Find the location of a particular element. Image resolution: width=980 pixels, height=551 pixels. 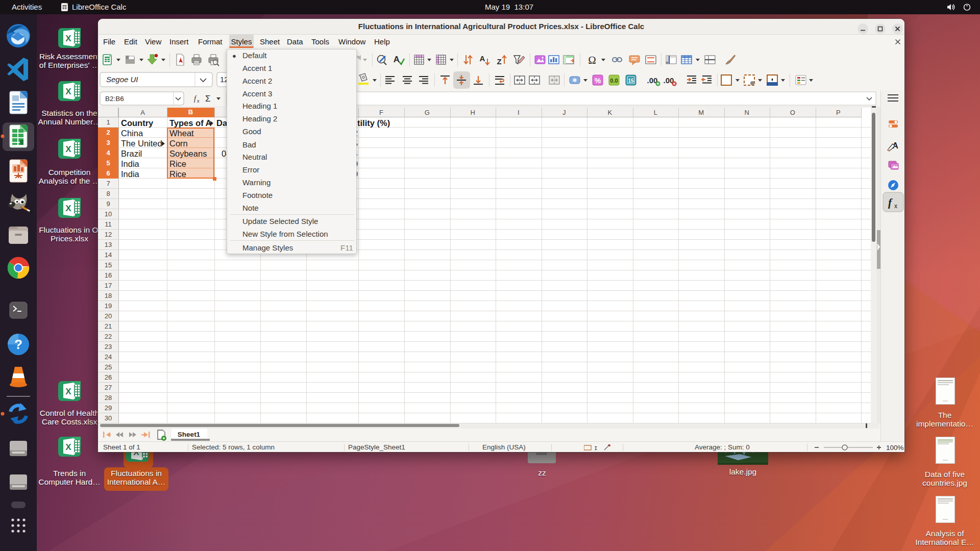

svg-text: 15 is located at coordinates (631, 81).